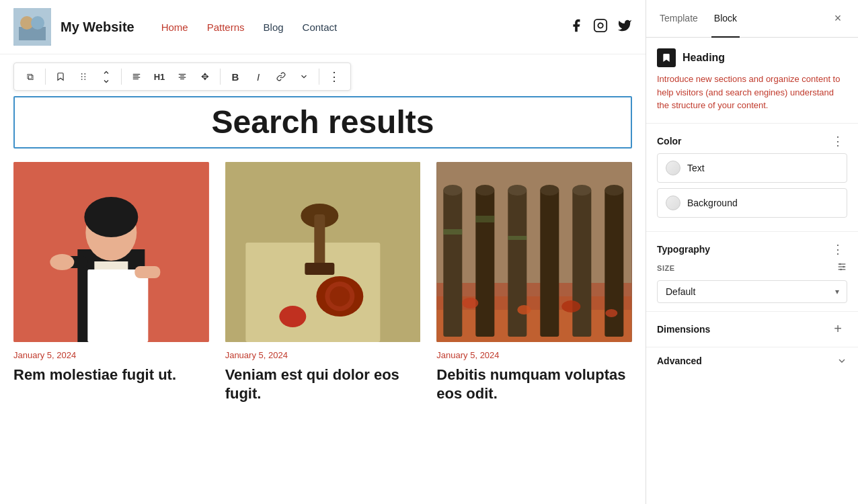  What do you see at coordinates (320, 27) in the screenshot?
I see `nav-contact: Contact` at bounding box center [320, 27].